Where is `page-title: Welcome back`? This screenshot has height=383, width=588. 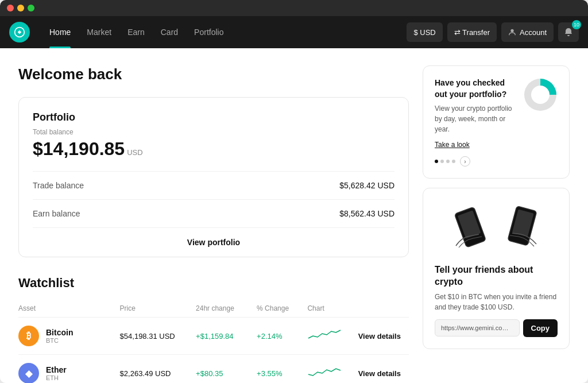 page-title: Welcome back is located at coordinates (214, 75).